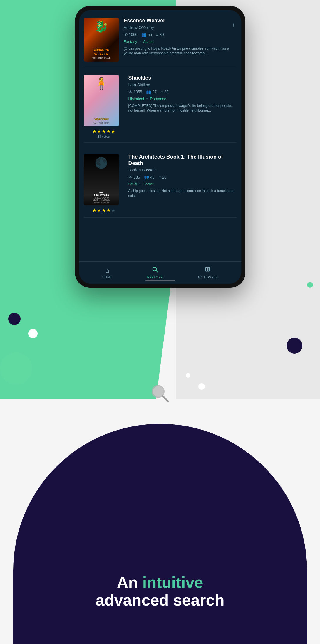 The image size is (320, 644). Describe the element at coordinates (149, 92) in the screenshot. I see `followers-icon-shackles: 👥` at that location.